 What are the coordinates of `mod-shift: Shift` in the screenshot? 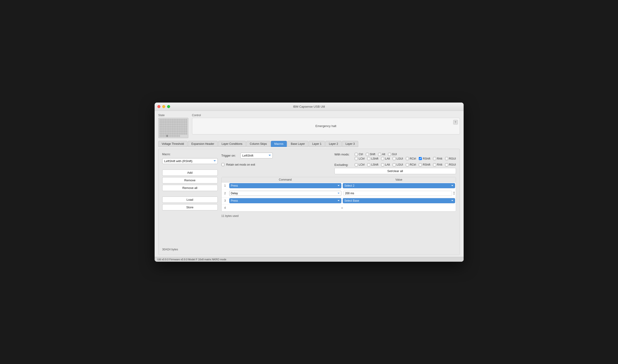 It's located at (371, 154).